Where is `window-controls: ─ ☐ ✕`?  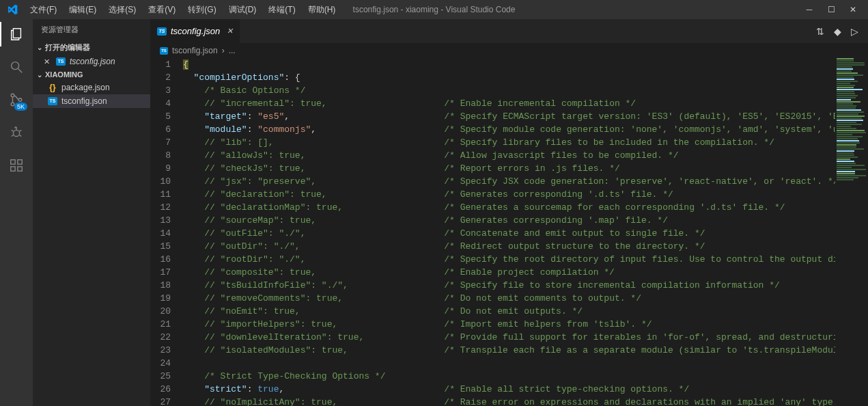 window-controls: ─ ☐ ✕ is located at coordinates (834, 10).